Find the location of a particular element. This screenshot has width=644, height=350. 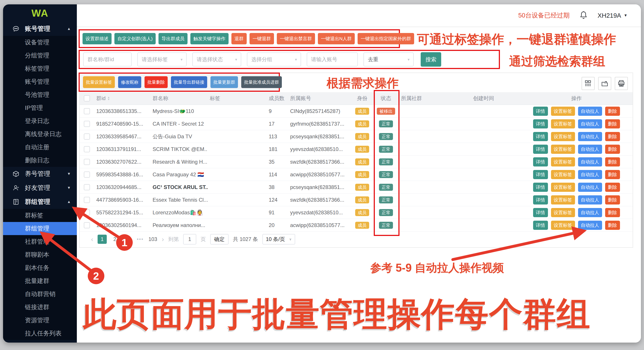

toolbar-button-导出群成员: 导出群成员 is located at coordinates (173, 39).